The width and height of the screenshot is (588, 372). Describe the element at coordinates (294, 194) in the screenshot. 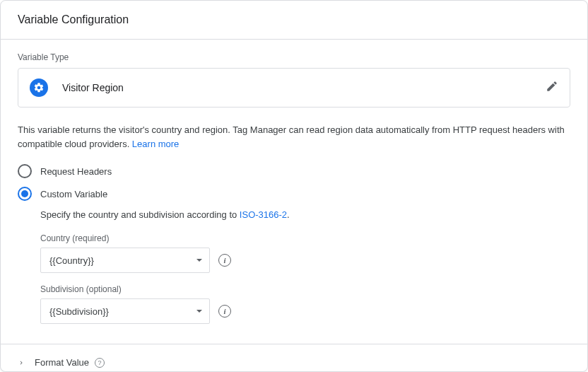

I see `radio-custom-variable: Custom Variable` at that location.